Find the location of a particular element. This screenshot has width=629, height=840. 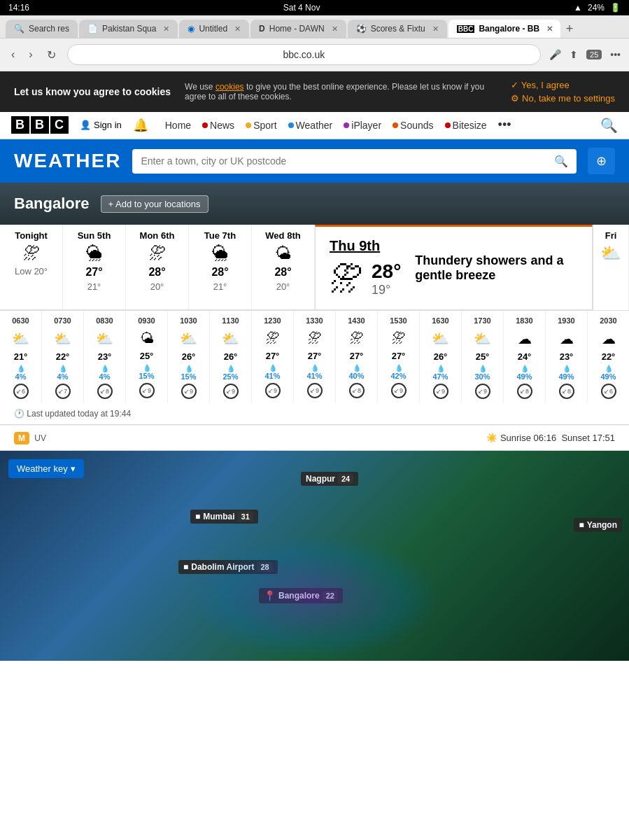

address-input is located at coordinates (304, 55).